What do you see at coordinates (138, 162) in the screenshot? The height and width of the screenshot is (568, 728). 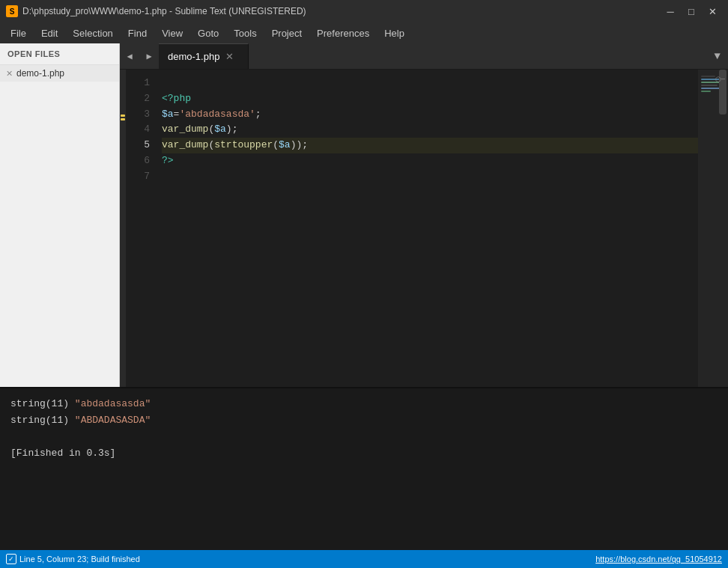 I see `line-num: 6` at bounding box center [138, 162].